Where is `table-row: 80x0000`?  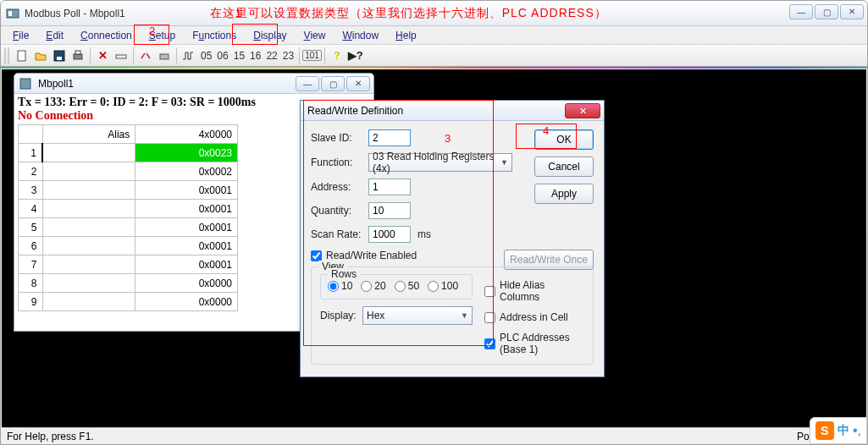 table-row: 80x0000 is located at coordinates (129, 283).